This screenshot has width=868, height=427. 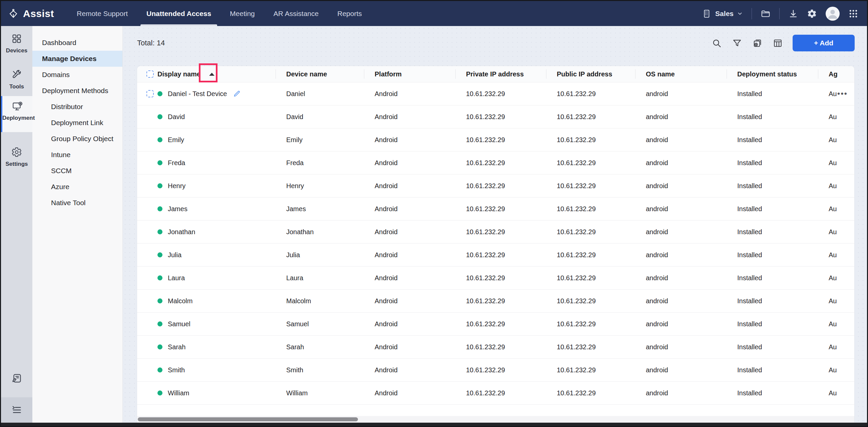 I want to click on table-row: Jonathan Jonathan Android 10.61.232.29 1…, so click(x=496, y=232).